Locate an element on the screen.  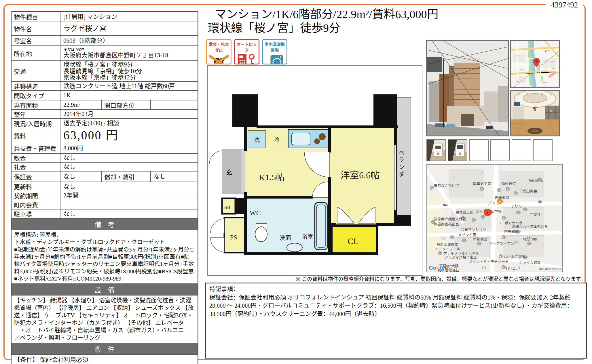
row-label: 駐車場 is located at coordinates (36, 214).